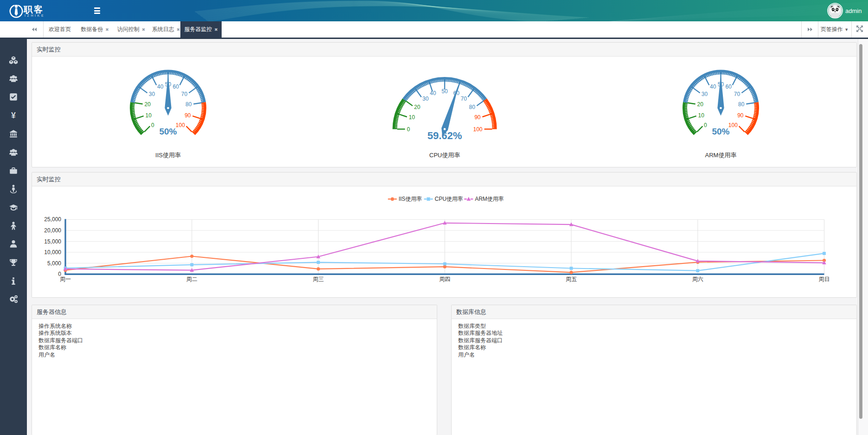 Image resolution: width=868 pixels, height=435 pixels. I want to click on svg-text: 20,000, so click(53, 230).